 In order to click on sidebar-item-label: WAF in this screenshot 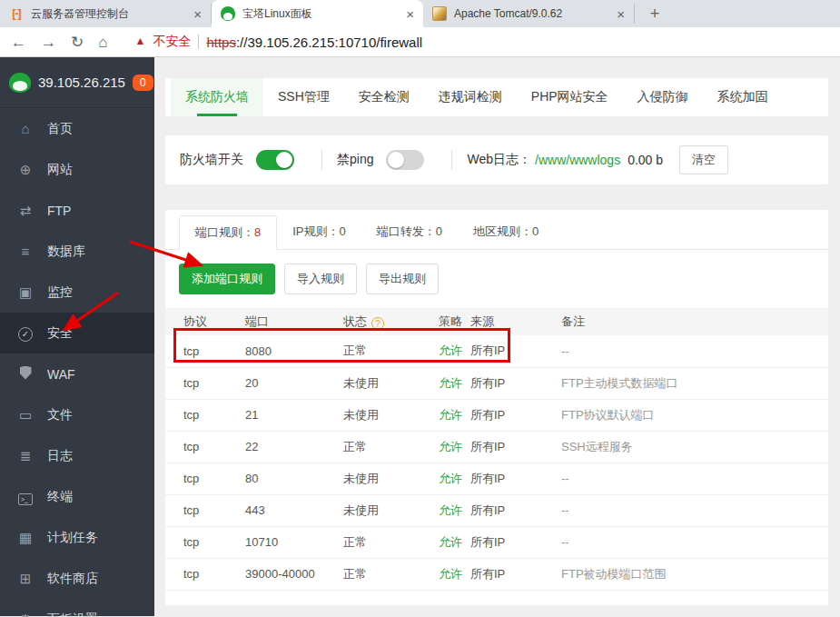, I will do `click(62, 374)`.